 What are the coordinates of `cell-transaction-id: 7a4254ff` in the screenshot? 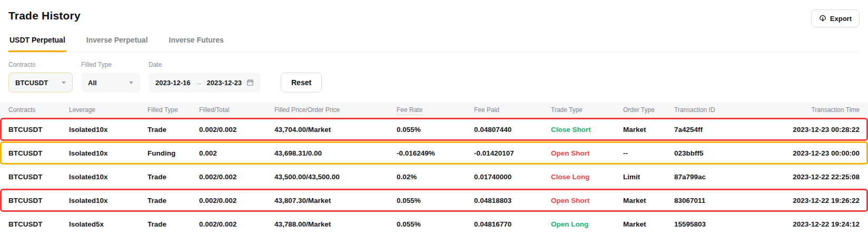 It's located at (716, 129).